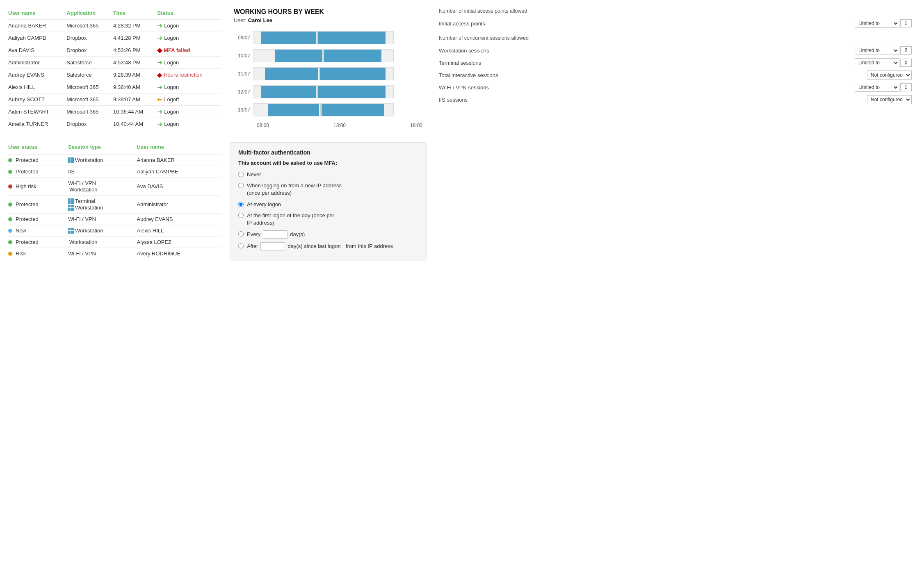 This screenshot has height=580, width=924. What do you see at coordinates (416, 125) in the screenshot?
I see `x-axis-label: 18:00` at bounding box center [416, 125].